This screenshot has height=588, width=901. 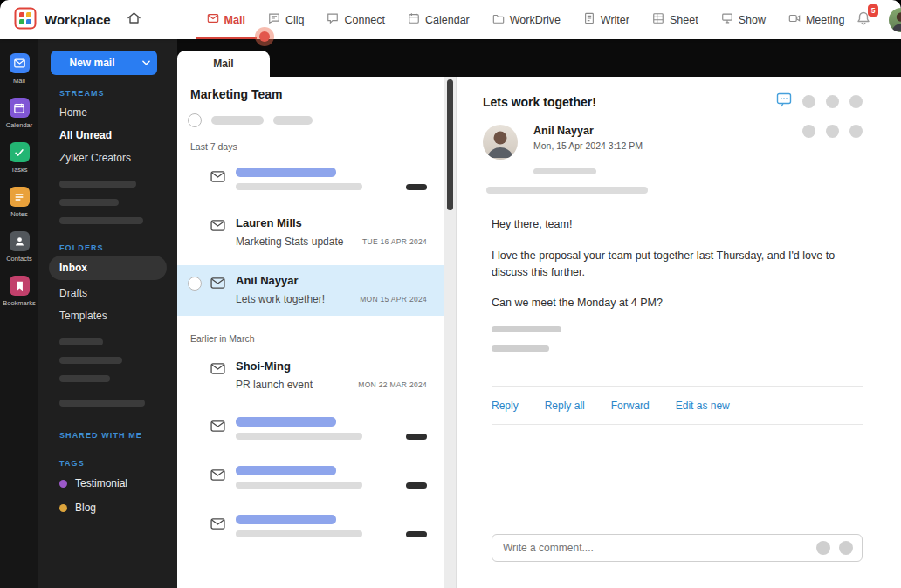 What do you see at coordinates (311, 376) in the screenshot?
I see `mail-list-item: Shoi-Ming PR launch event MON 22 MAR 202…` at bounding box center [311, 376].